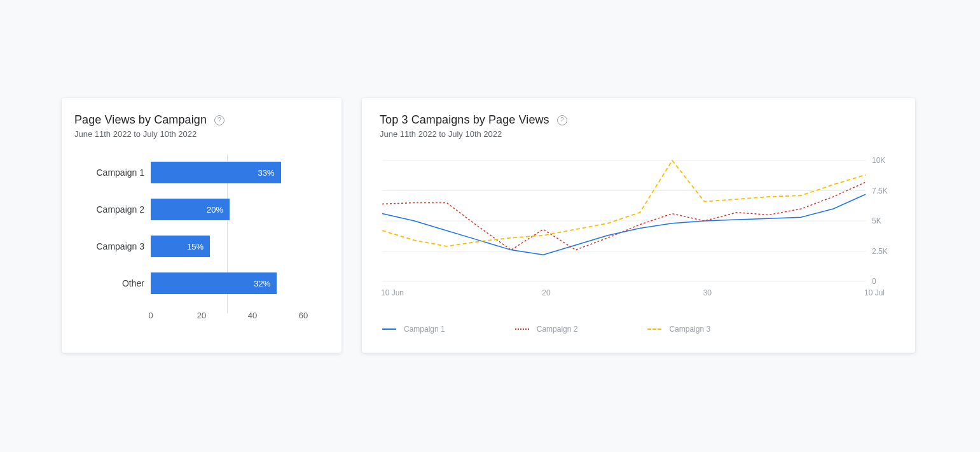 The height and width of the screenshot is (452, 980). Describe the element at coordinates (216, 173) in the screenshot. I see `bar-fill: 33%` at that location.